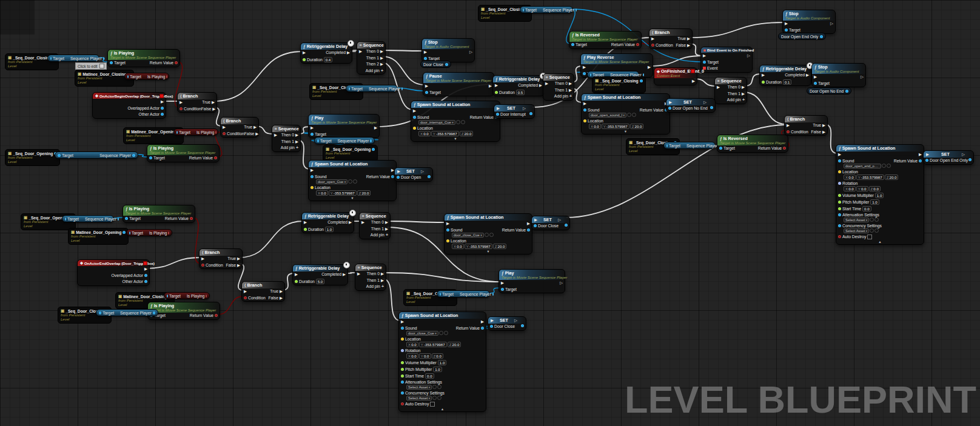 Image resolution: width=980 pixels, height=426 pixels. What do you see at coordinates (839, 75) in the screenshot?
I see `stop-node-2: ƒStopTarget is Audio Component▶▷Target` at bounding box center [839, 75].